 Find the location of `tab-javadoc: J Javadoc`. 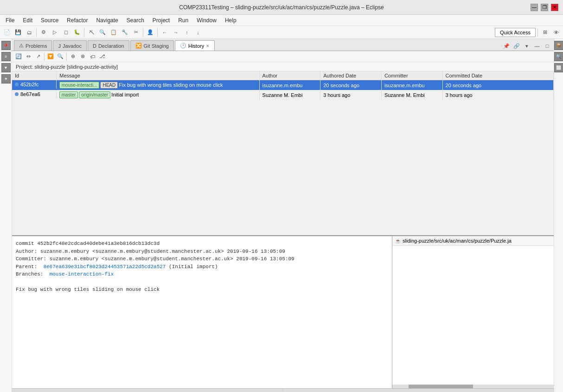

tab-javadoc: J Javadoc is located at coordinates (70, 45).